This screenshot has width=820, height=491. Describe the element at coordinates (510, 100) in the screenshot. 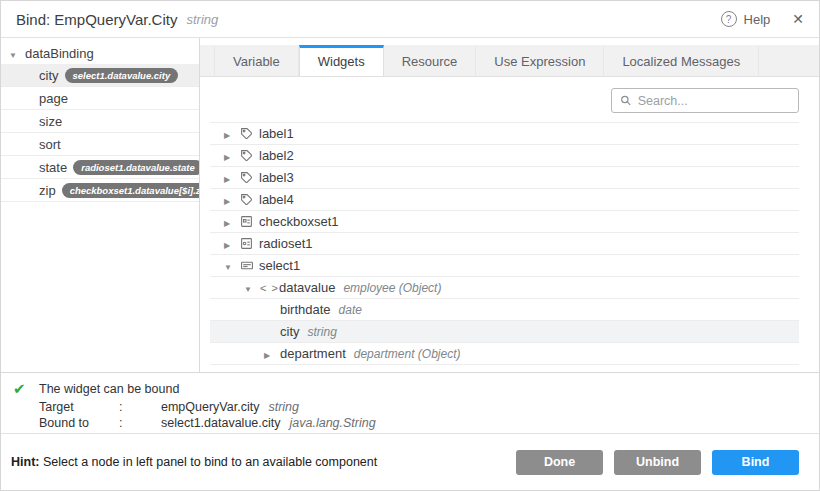

I see `search-row` at that location.